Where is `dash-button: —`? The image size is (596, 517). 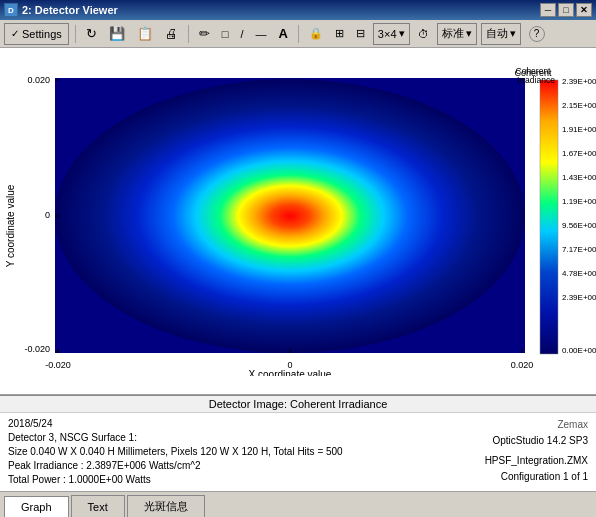
dash-button: — is located at coordinates (260, 34).